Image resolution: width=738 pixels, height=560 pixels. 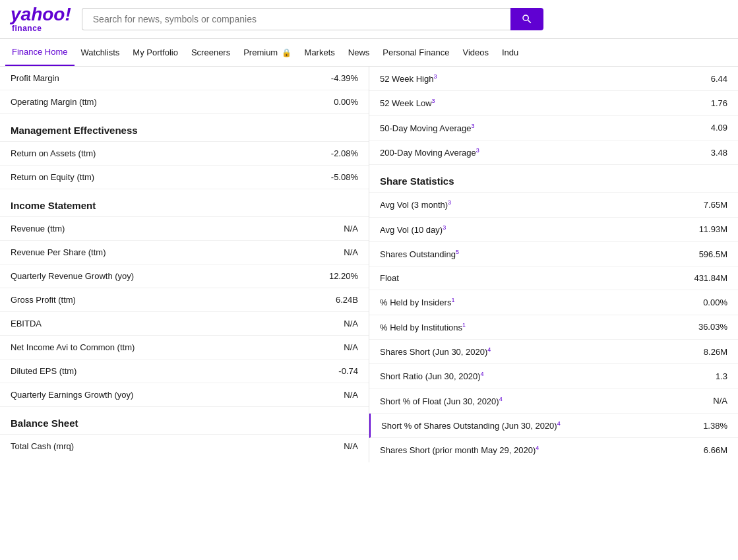 I want to click on nav-item-personal-finance: Personal Finance, so click(x=415, y=53).